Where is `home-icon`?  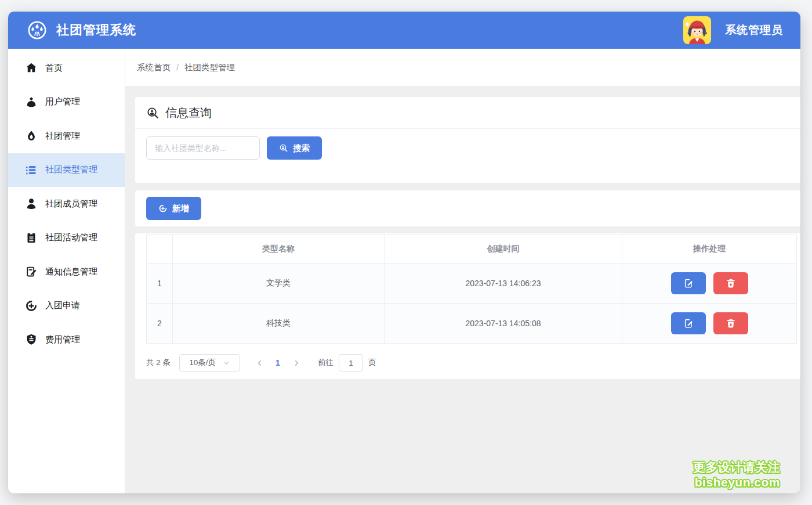 home-icon is located at coordinates (31, 68).